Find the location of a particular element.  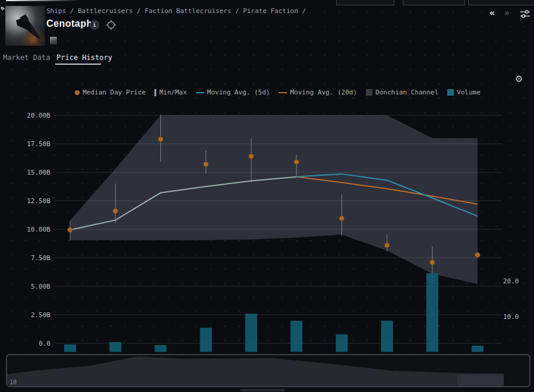

price-axis-label: 2.50B is located at coordinates (40, 315).